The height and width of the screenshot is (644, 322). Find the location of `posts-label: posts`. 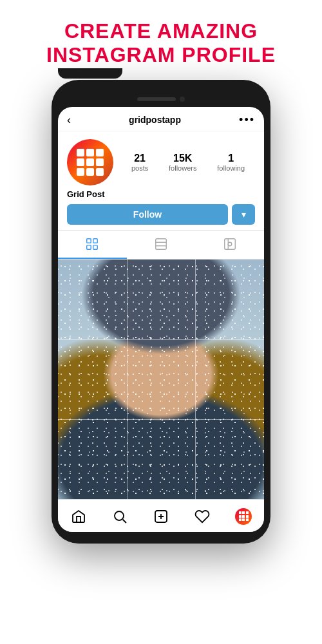

posts-label: posts is located at coordinates (140, 168).